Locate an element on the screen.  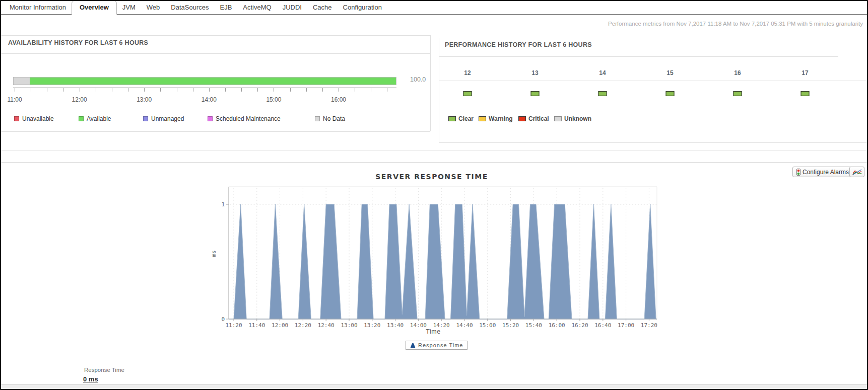
x-tick-label: 11:40 is located at coordinates (257, 325).